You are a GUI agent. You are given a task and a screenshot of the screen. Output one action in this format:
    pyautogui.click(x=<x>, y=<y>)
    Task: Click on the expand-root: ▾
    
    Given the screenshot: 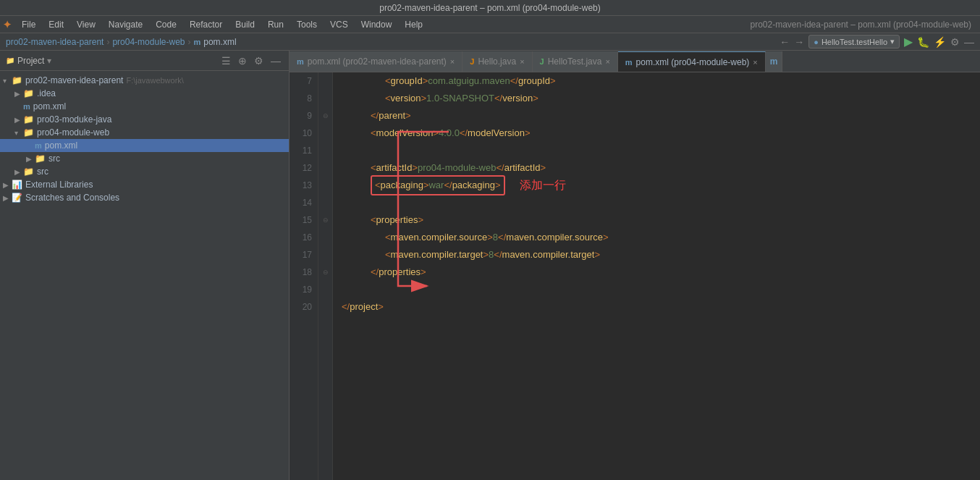 What is the action you would take?
    pyautogui.click(x=7, y=81)
    